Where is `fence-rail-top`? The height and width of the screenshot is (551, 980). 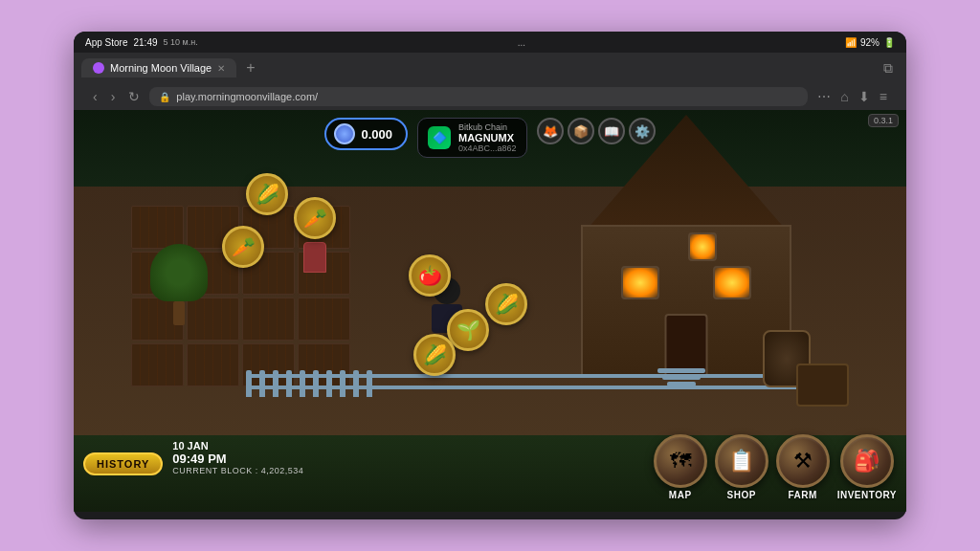 fence-rail-top is located at coordinates (547, 376).